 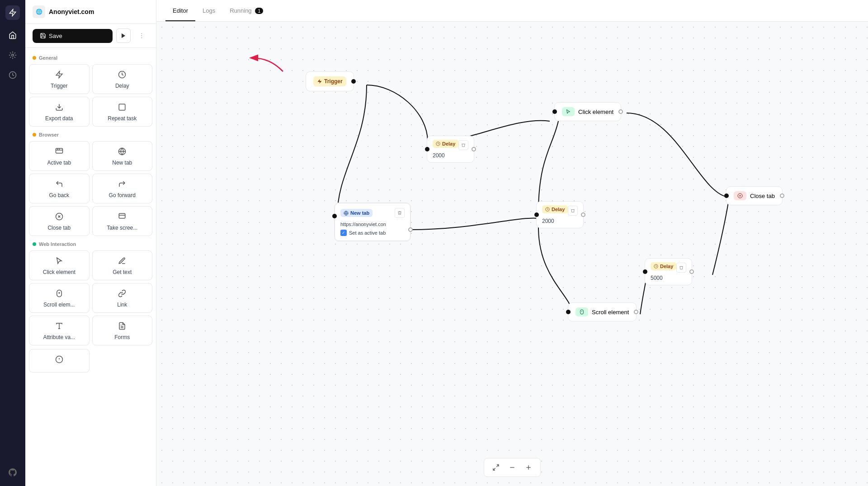 What do you see at coordinates (59, 330) in the screenshot?
I see `node-attribute-value: Attribute va...` at bounding box center [59, 330].